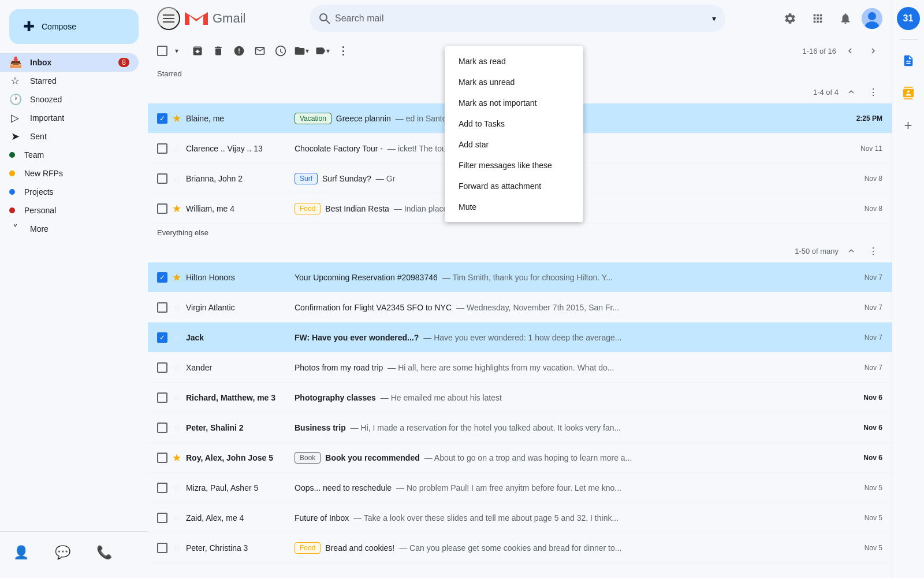 The width and height of the screenshot is (924, 578). I want to click on email-row: ★ Roy, Alex, John Jose 5 Book Book you r…, so click(520, 458).